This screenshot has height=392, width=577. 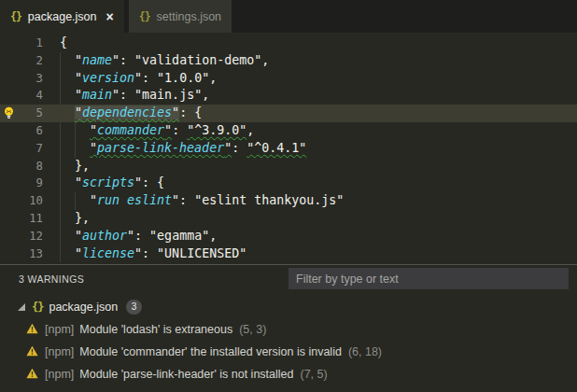 What do you see at coordinates (21, 131) in the screenshot?
I see `line-number: 6` at bounding box center [21, 131].